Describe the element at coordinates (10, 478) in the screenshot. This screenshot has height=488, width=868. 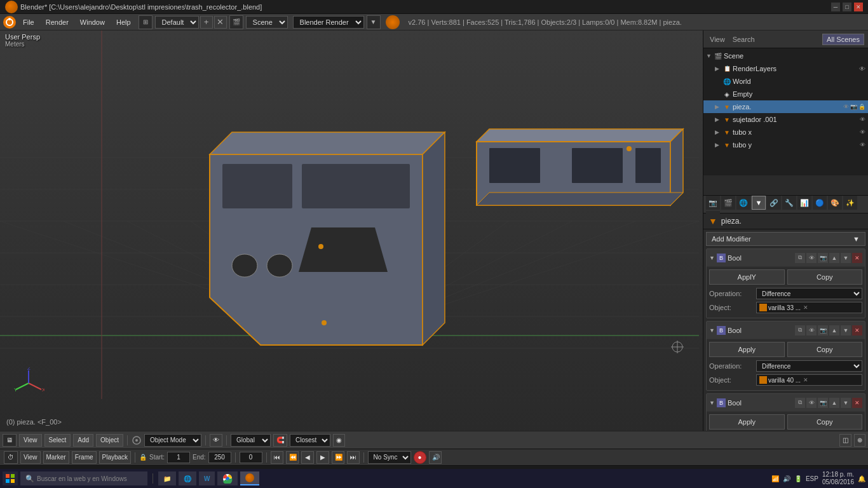
I see `windows-start-button` at that location.